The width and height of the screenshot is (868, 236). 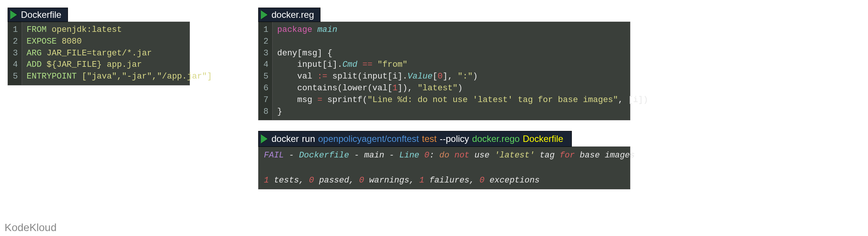 What do you see at coordinates (293, 15) in the screenshot?
I see `rego-tab-label: docker.reg` at bounding box center [293, 15].